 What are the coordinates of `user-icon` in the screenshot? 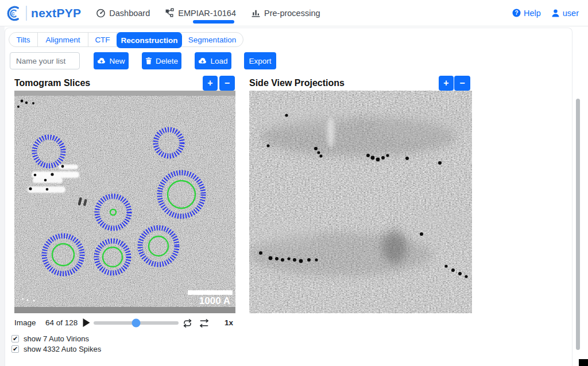 It's located at (556, 13).